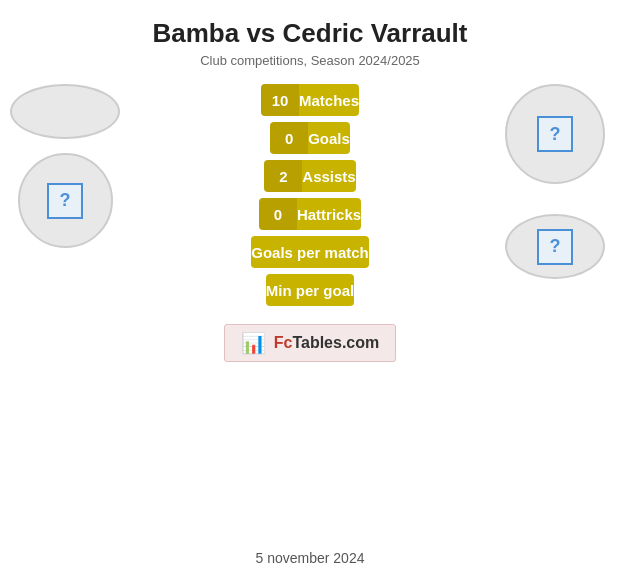  What do you see at coordinates (310, 290) in the screenshot?
I see `stat-label-min-per-goal: Min per goal` at bounding box center [310, 290].